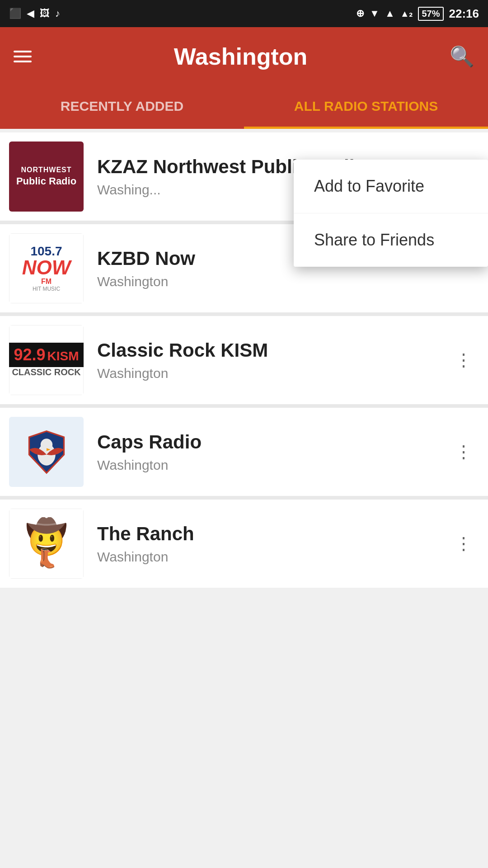 Image resolution: width=488 pixels, height=868 pixels. Describe the element at coordinates (360, 14) in the screenshot. I see `add-icon: ⊕` at that location.